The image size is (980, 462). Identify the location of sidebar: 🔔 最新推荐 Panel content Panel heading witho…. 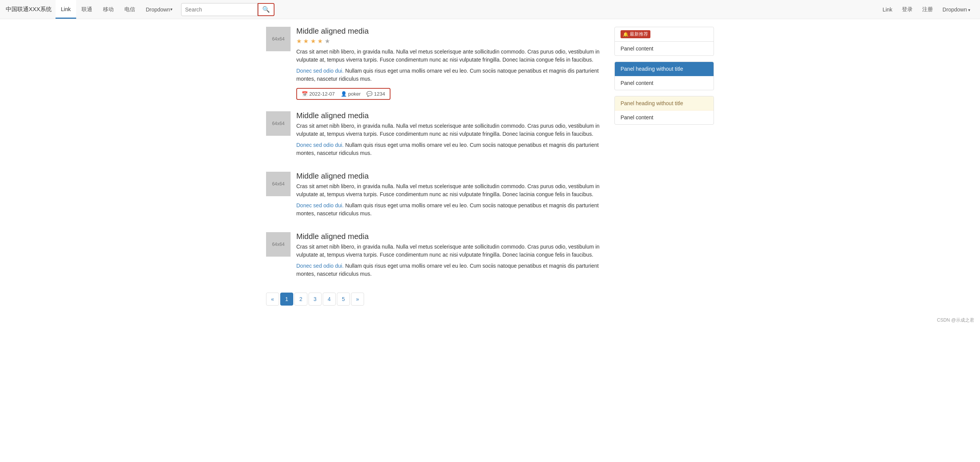
(664, 166).